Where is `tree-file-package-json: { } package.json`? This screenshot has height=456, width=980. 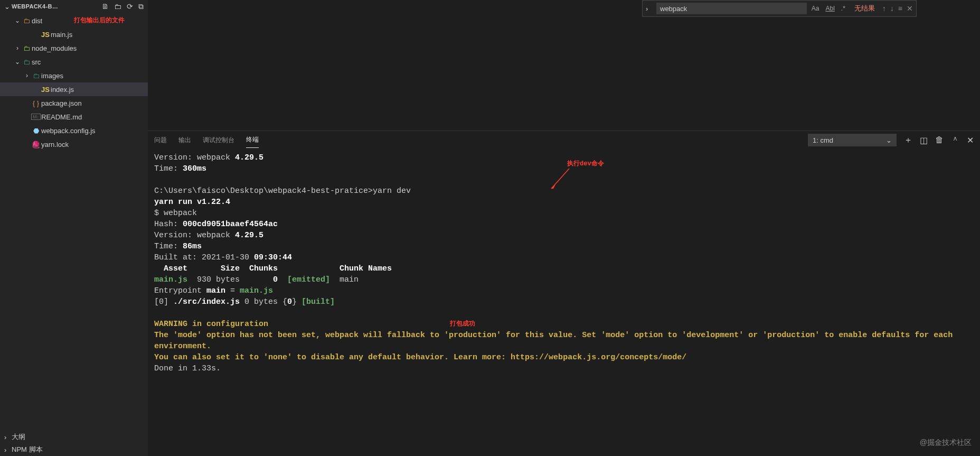 tree-file-package-json: { } package.json is located at coordinates (74, 103).